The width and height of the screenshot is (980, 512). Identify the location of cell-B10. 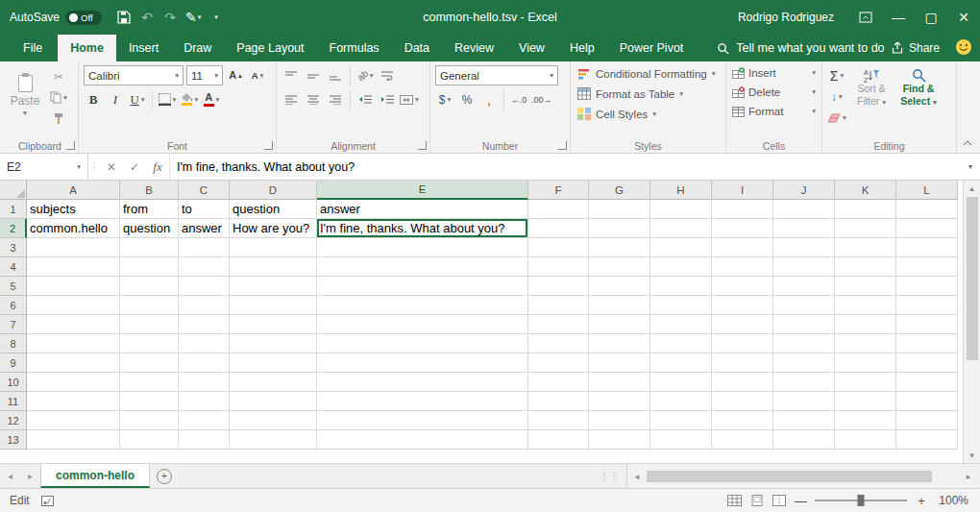
(150, 382).